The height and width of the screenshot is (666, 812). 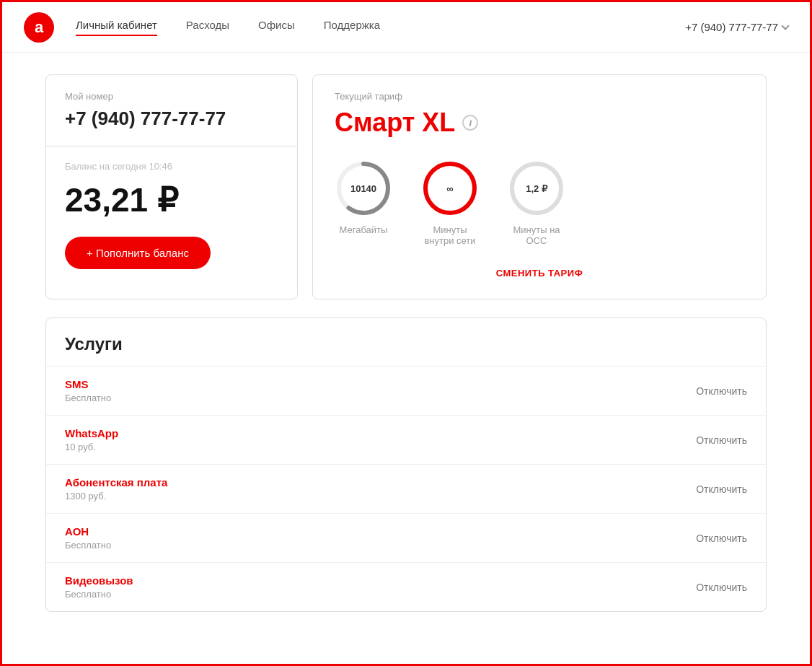 What do you see at coordinates (138, 253) in the screenshot?
I see `top-up-button: + Пополнить баланс` at bounding box center [138, 253].